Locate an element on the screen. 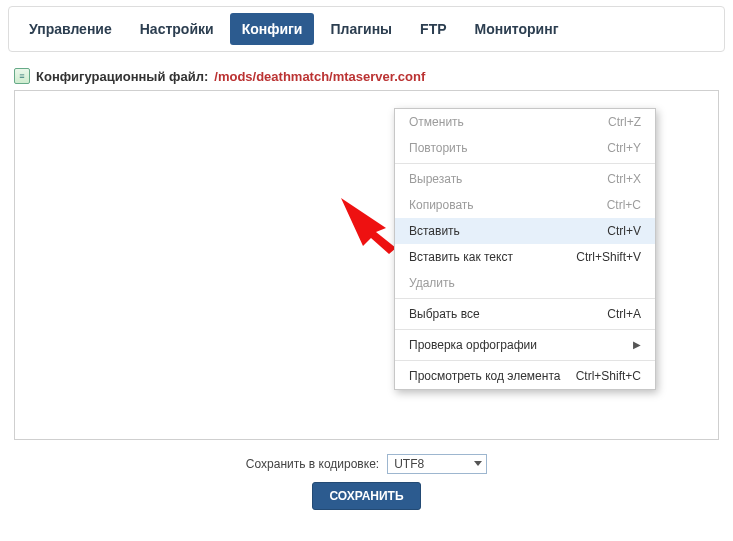 This screenshot has width=733, height=541. ctx-undo-label: Отменить is located at coordinates (436, 122).